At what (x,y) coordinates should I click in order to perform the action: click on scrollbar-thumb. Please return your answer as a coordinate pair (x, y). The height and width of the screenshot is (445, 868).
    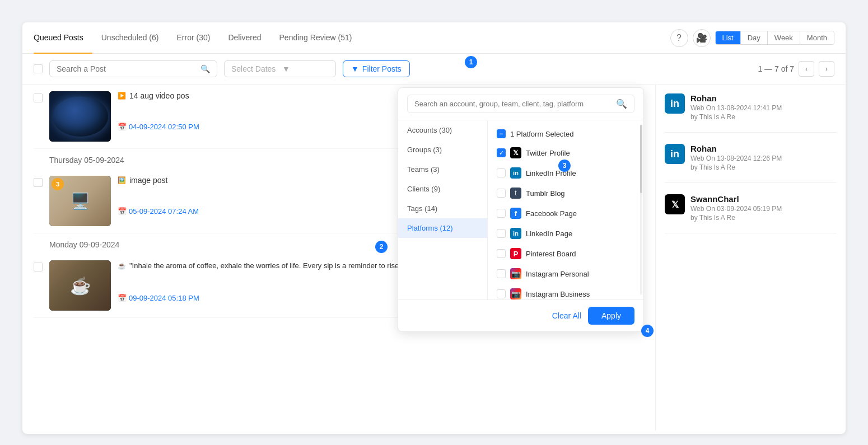
    Looking at the image, I should click on (641, 159).